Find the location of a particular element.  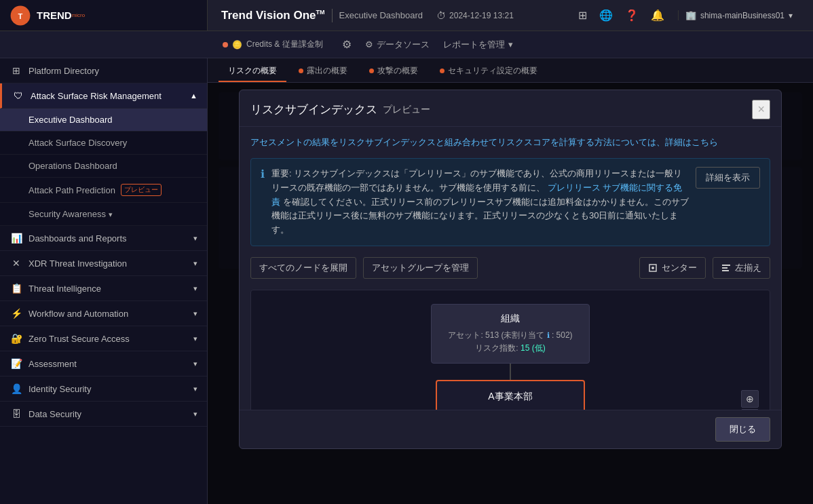

data-security-icon: 🗄 is located at coordinates (16, 414).